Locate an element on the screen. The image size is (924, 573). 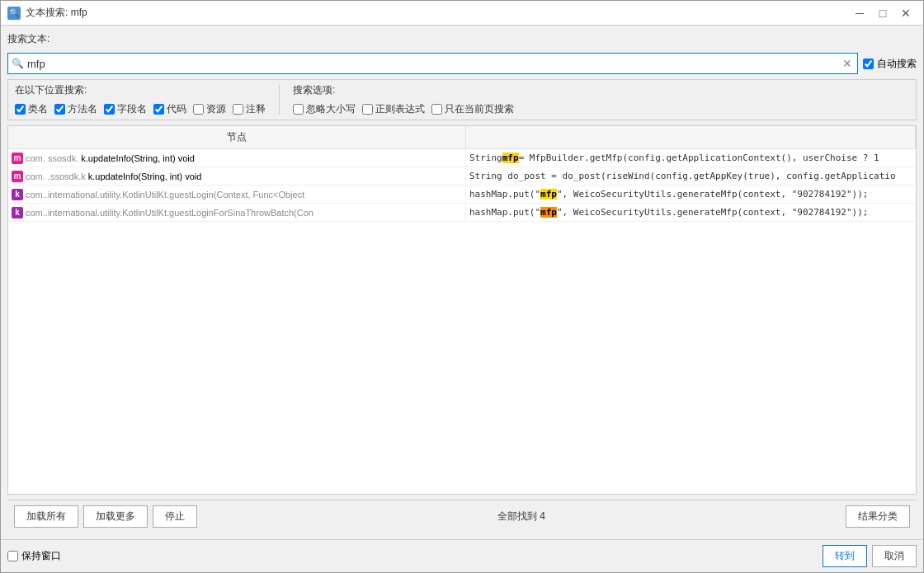
window-title: 文本搜索: mfp is located at coordinates (56, 13).